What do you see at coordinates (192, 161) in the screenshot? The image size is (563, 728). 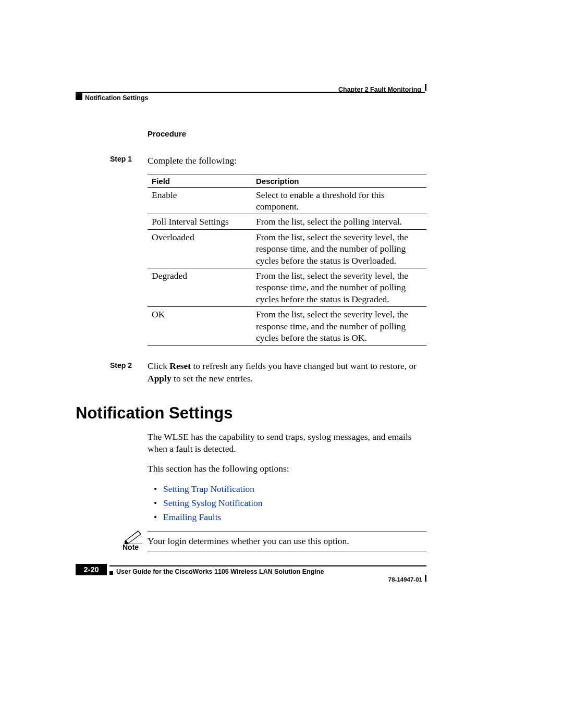 I see `step-1-text: Complete the following:` at bounding box center [192, 161].